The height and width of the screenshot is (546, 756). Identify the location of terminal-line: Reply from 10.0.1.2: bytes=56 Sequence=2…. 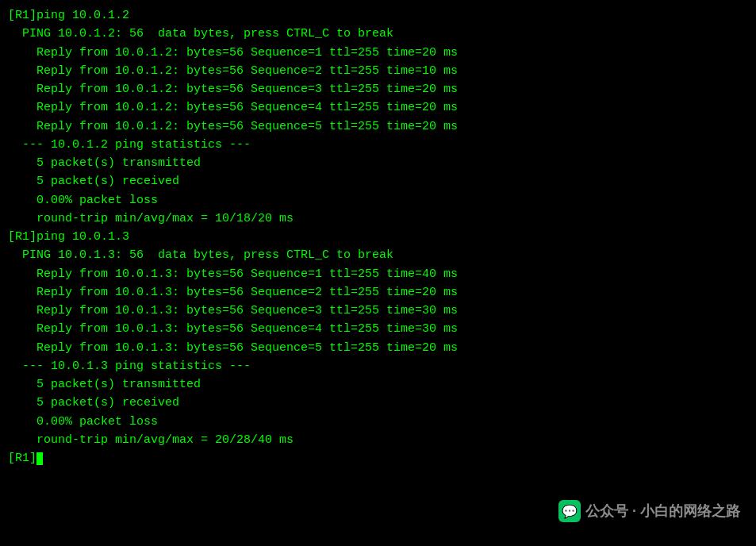
(378, 71).